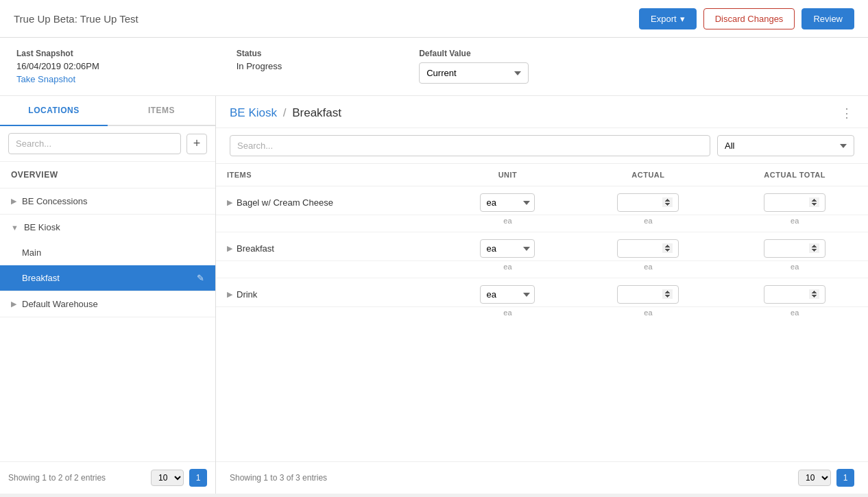 Image resolution: width=868 pixels, height=497 pixels. I want to click on header-actions: Export ▾ Discard Changes Review, so click(747, 19).